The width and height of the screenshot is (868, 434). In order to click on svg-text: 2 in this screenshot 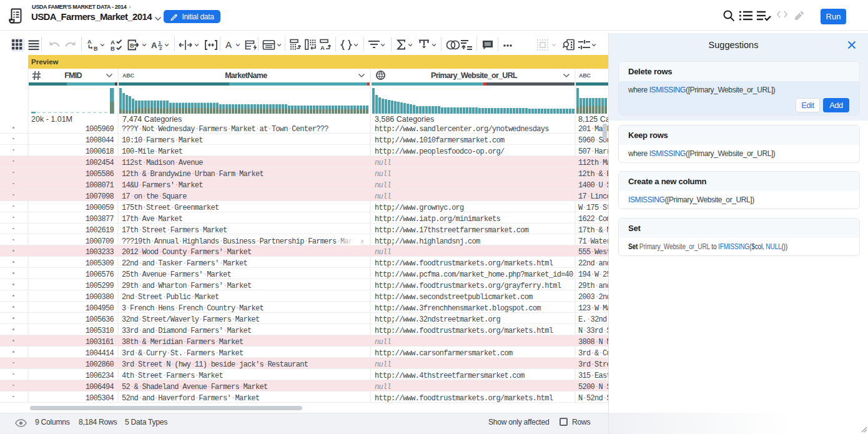, I will do `click(161, 49)`.